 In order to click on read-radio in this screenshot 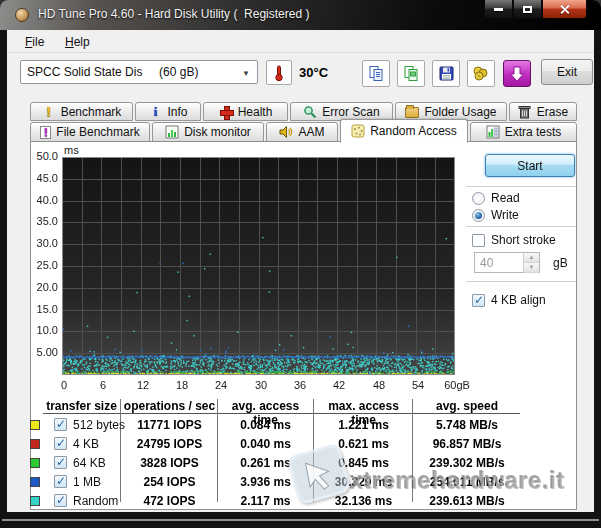, I will do `click(478, 198)`.